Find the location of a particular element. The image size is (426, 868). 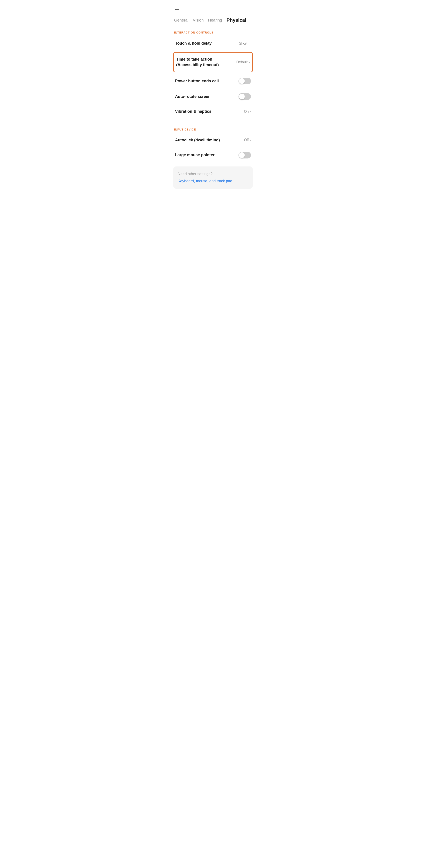

keyboard-mouse-trackpad-link: Keyboard, mouse, and track pad is located at coordinates (213, 181).